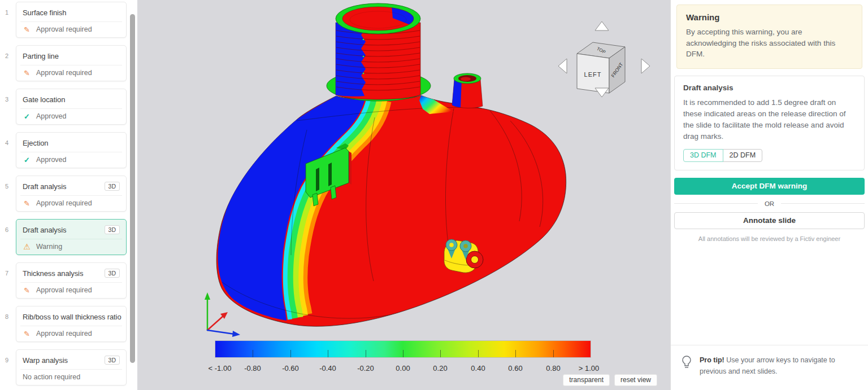  Describe the element at coordinates (8, 63) in the screenshot. I see `slide-number: 2` at that location.